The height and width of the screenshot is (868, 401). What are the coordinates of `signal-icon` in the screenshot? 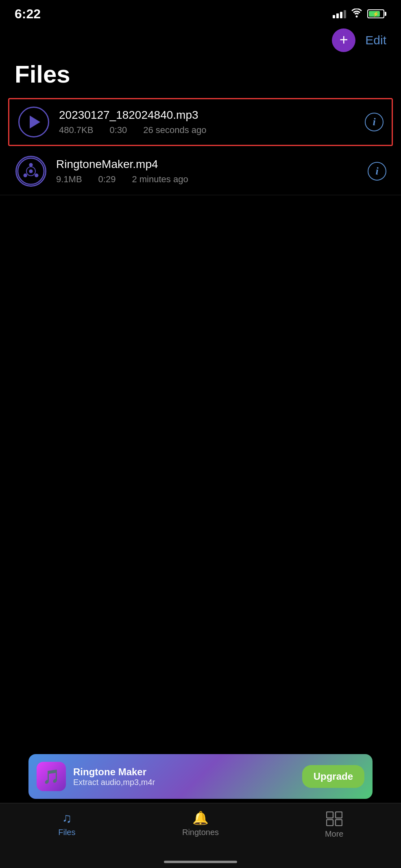 It's located at (339, 14).